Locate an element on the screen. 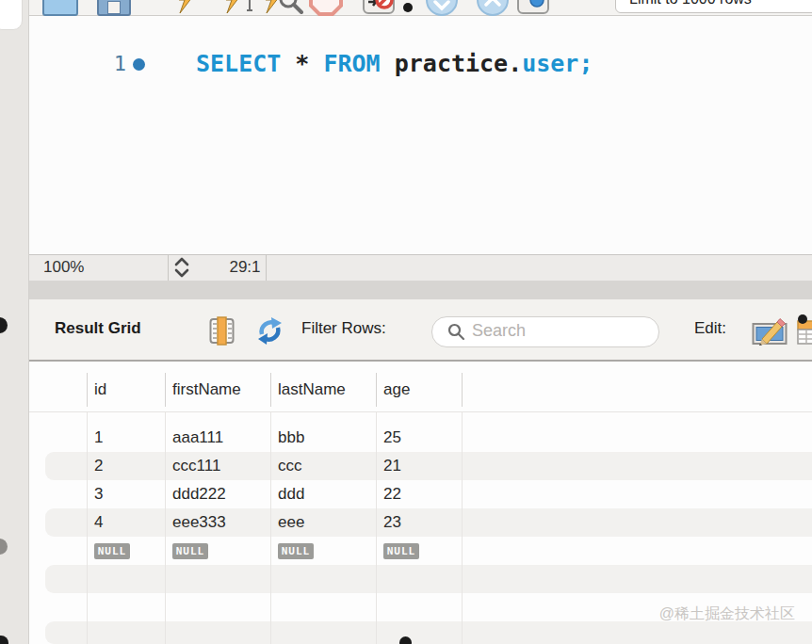  statement-dot-icon is located at coordinates (139, 64).